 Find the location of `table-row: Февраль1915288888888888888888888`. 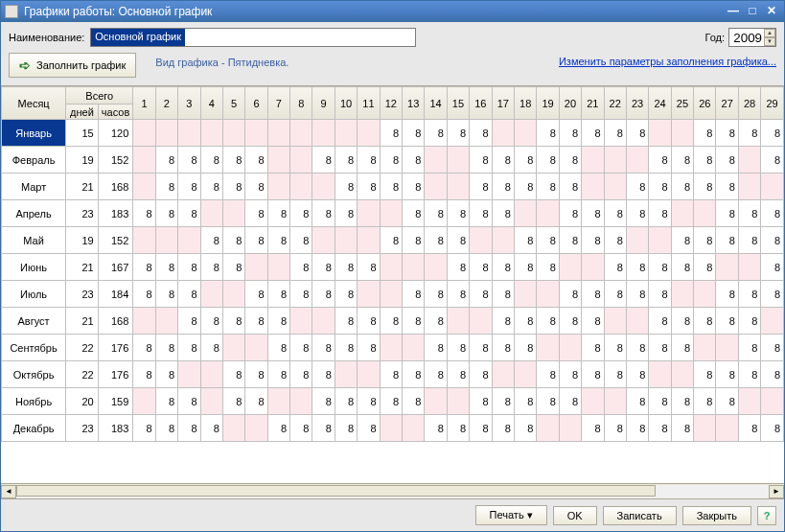

table-row: Февраль1915288888888888888888888 is located at coordinates (393, 160).